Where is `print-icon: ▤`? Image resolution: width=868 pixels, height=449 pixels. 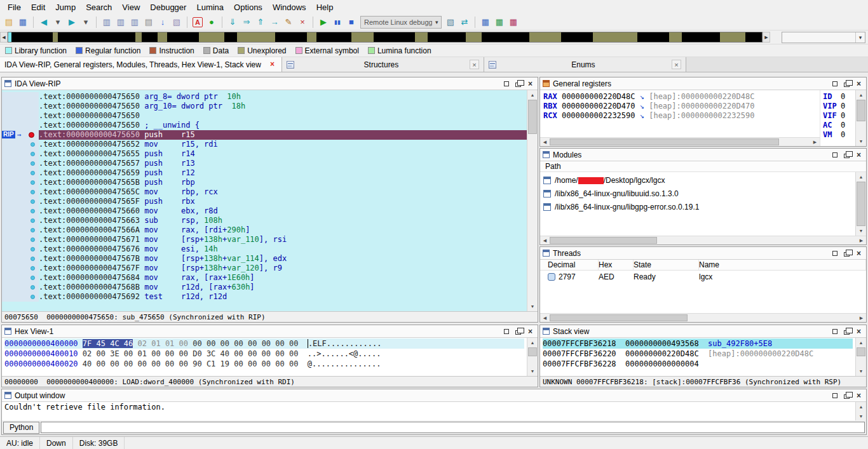 print-icon: ▤ is located at coordinates (149, 22).